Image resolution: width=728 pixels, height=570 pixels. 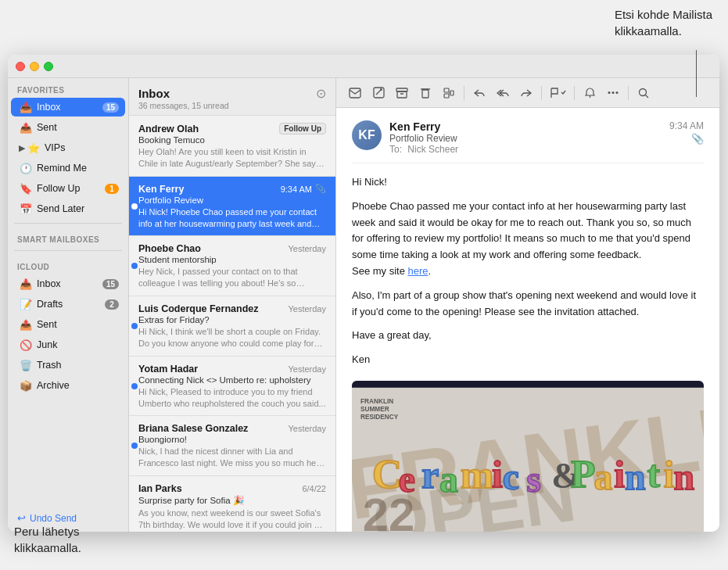 What do you see at coordinates (232, 146) in the screenshot?
I see `message-item: Andrew Olah Follow Up Booking Temuco Hey…` at bounding box center [232, 146].